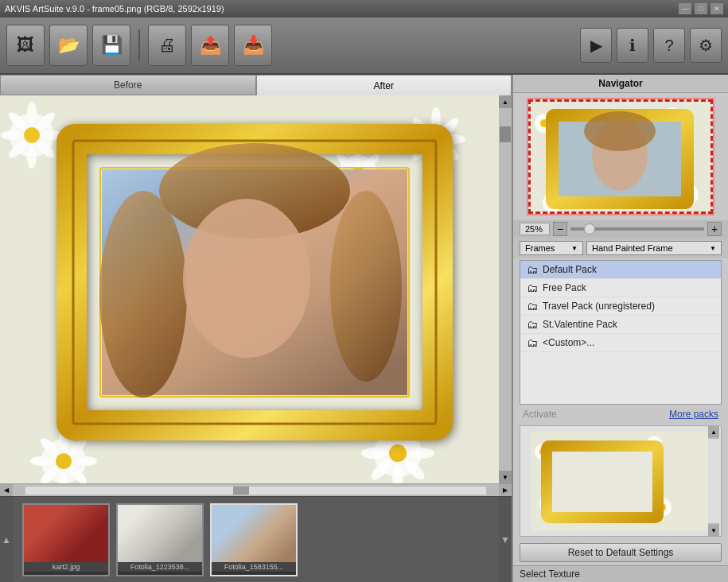  What do you see at coordinates (621, 481) in the screenshot?
I see `preview-svg` at bounding box center [621, 481].